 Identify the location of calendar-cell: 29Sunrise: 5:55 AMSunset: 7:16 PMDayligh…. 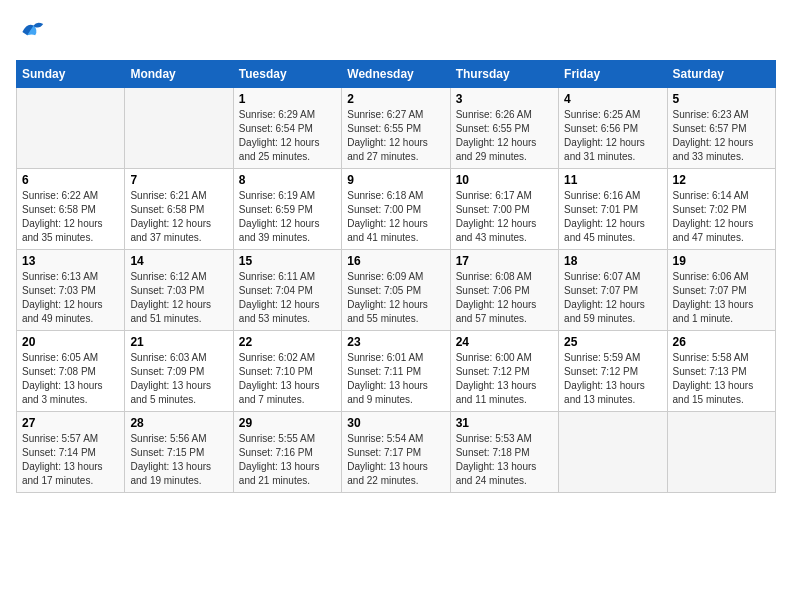
(287, 452).